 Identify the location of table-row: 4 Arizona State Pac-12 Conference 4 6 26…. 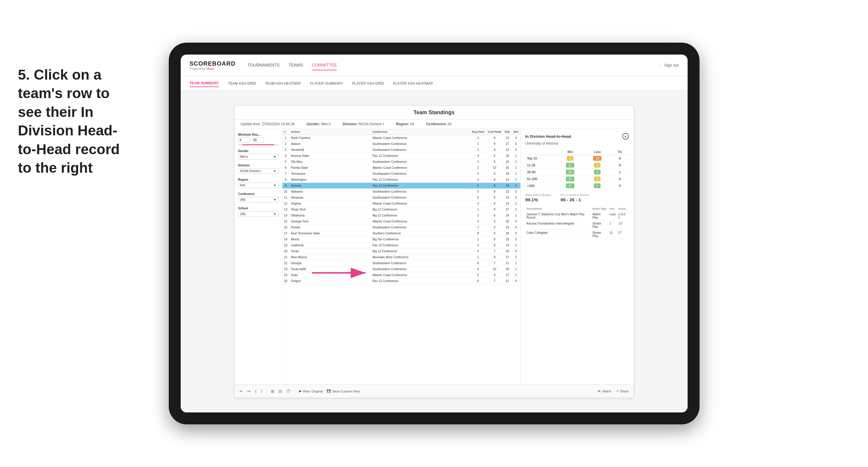
(401, 156).